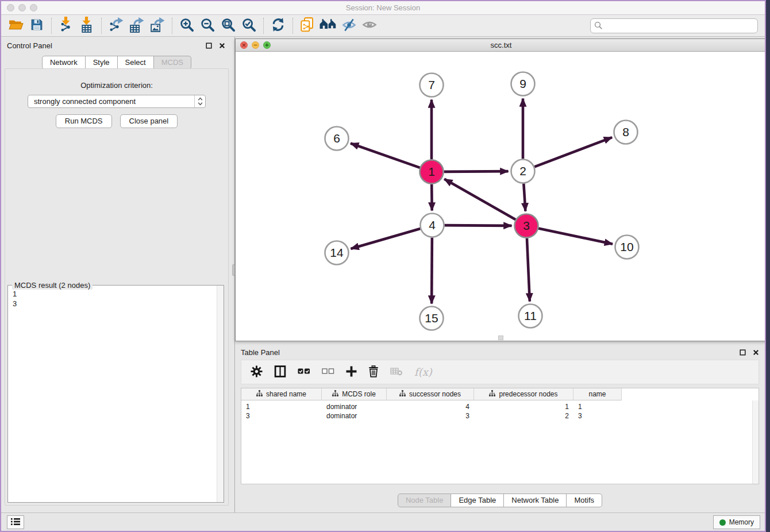 This screenshot has width=770, height=532. Describe the element at coordinates (531, 316) in the screenshot. I see `graph-node: 11` at that location.